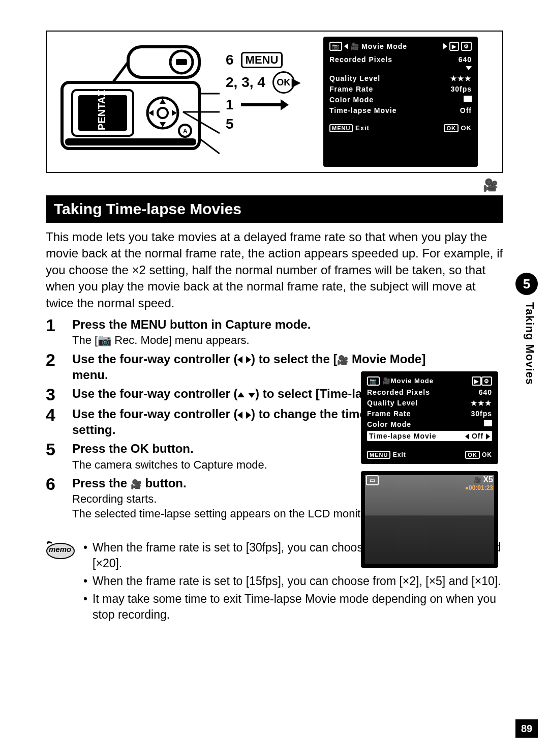 The height and width of the screenshot is (756, 549). What do you see at coordinates (430, 418) in the screenshot?
I see `lcd-screen-side: 📷 🎥Movie Mode ▶⚙ Recorded Pixels640 Qual…` at bounding box center [430, 418].